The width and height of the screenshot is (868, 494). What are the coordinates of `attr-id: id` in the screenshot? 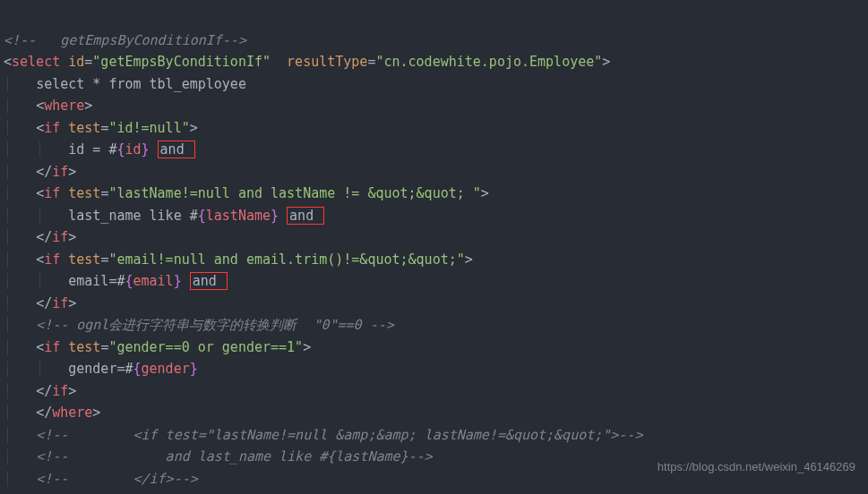 It's located at (76, 62).